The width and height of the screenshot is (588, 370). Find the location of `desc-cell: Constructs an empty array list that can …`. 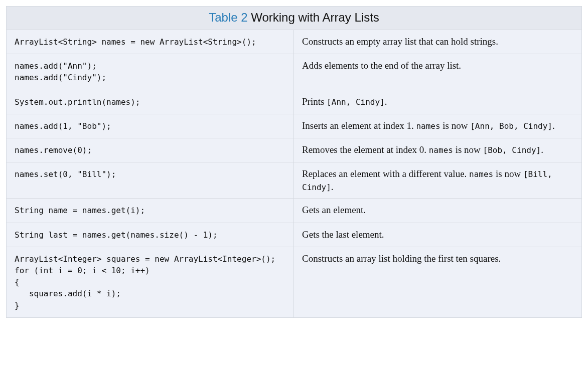

desc-cell: Constructs an empty array list that can … is located at coordinates (437, 42).